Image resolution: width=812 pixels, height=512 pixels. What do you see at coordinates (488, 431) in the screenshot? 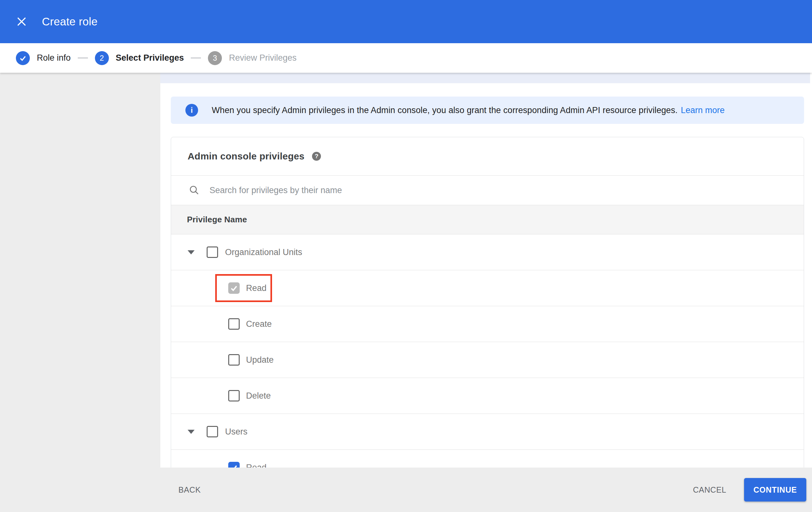
I see `table-row-users: Users` at bounding box center [488, 431].